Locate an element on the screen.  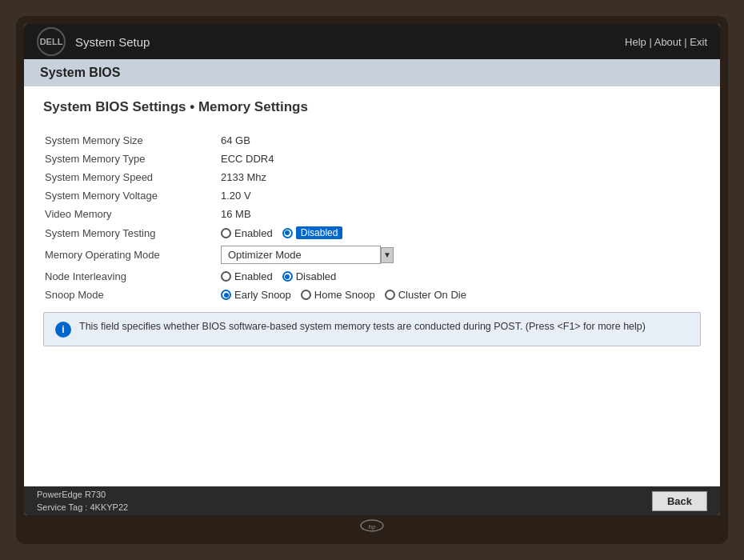
table-row: System Memory Speed 2133 Mhz is located at coordinates (372, 178).